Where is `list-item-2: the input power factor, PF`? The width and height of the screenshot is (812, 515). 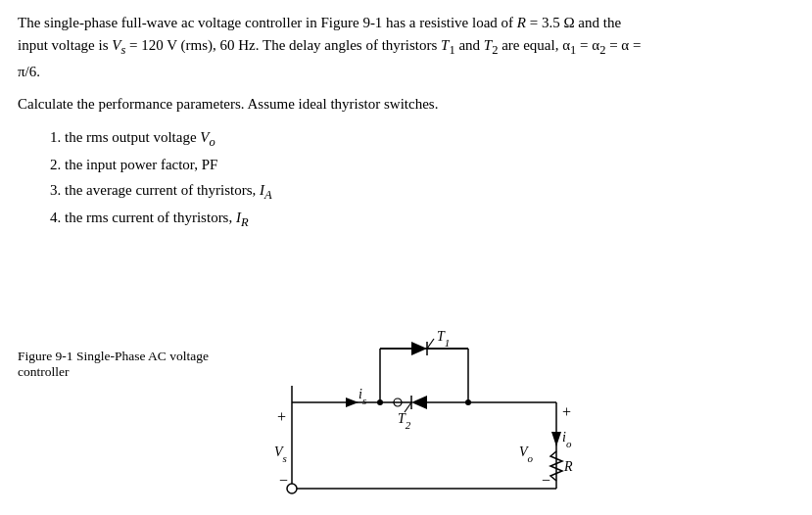 list-item-2: the input power factor, PF is located at coordinates (429, 165).